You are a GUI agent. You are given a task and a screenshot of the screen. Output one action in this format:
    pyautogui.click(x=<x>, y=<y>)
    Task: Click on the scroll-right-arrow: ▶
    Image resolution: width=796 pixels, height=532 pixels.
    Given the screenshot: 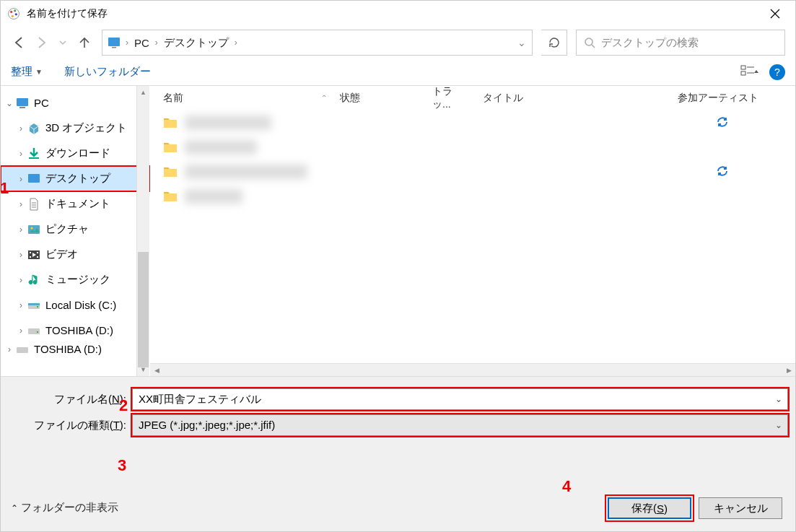 What is the action you would take?
    pyautogui.click(x=789, y=370)
    